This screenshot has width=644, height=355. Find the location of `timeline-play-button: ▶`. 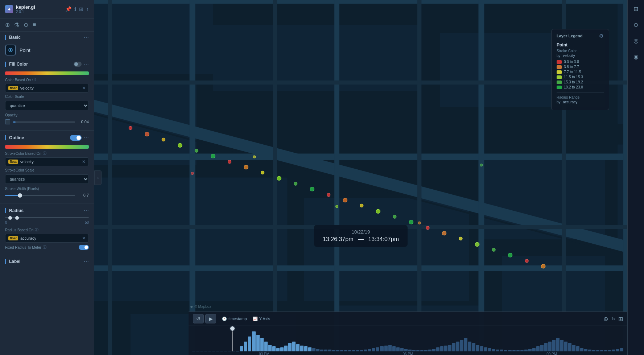

timeline-play-button: ▶ is located at coordinates (211, 319).